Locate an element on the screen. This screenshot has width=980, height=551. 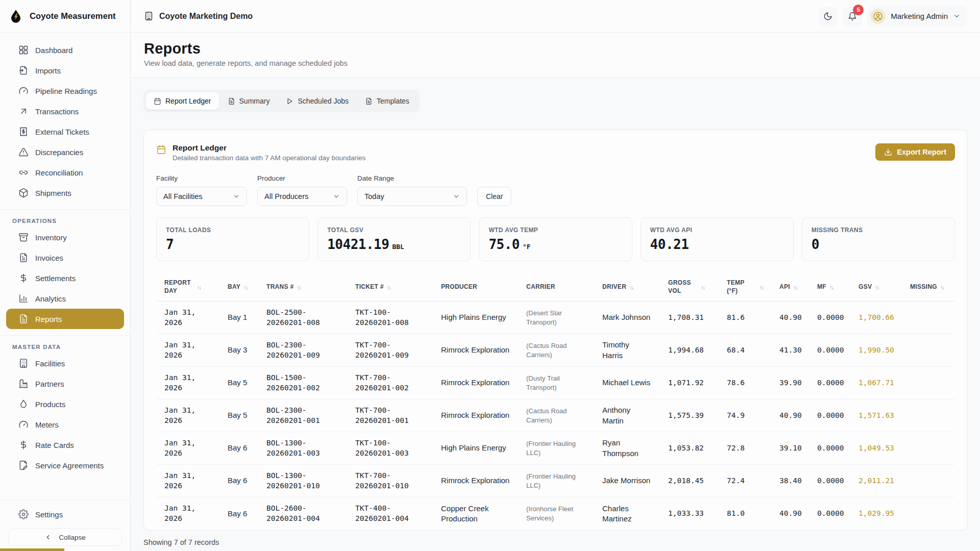
sidebar-item: Meters is located at coordinates (65, 424).